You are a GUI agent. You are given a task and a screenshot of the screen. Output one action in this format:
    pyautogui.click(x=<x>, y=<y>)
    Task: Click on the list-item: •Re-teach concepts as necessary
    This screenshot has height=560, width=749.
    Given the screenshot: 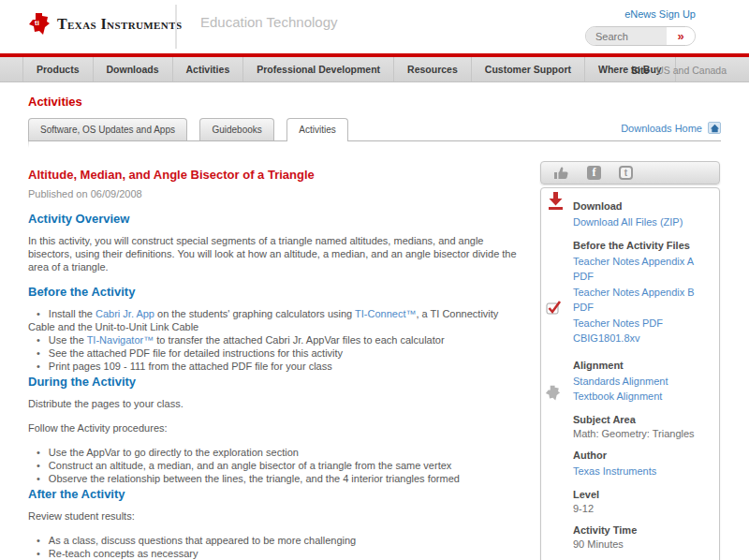 What is the action you would take?
    pyautogui.click(x=275, y=553)
    